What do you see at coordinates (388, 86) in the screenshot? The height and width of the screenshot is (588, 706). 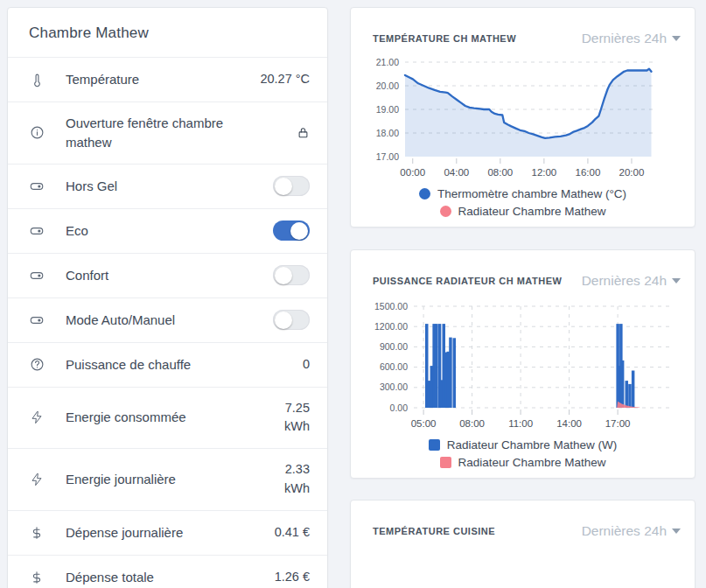 I see `svg-text: 20.00` at bounding box center [388, 86].